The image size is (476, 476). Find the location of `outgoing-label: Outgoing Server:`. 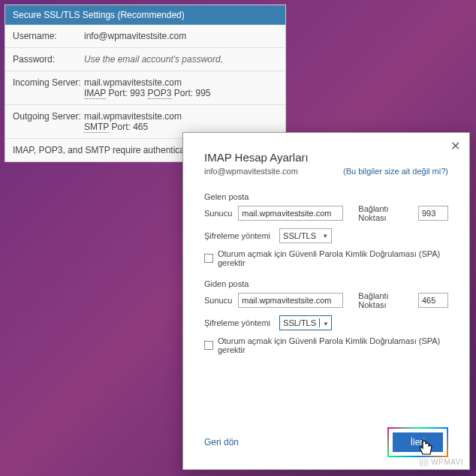

outgoing-label: Outgoing Server: is located at coordinates (48, 122).